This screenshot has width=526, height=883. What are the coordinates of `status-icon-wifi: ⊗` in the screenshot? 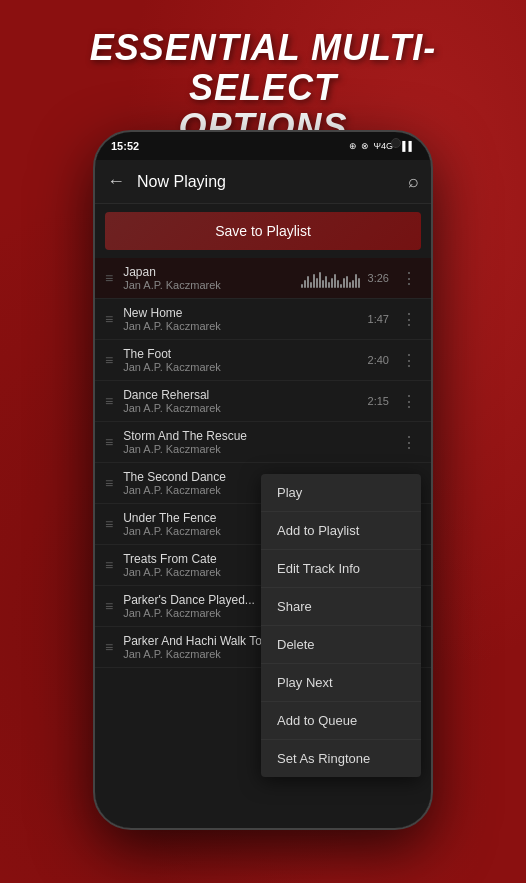 It's located at (365, 146).